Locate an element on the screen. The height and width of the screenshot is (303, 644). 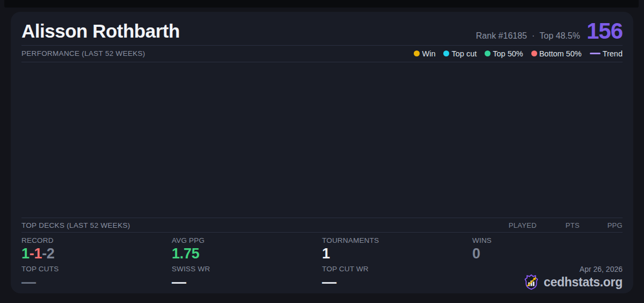
performance-header-row: PERFORMANCE (LAST 52 WEEKS) Win Top cut … is located at coordinates (322, 54).